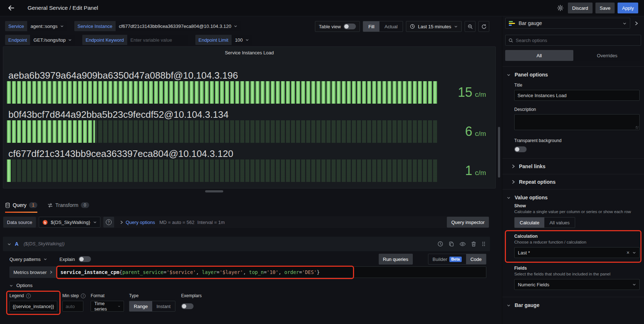 The height and width of the screenshot is (324, 644). I want to click on options-section-label: Options, so click(25, 286).